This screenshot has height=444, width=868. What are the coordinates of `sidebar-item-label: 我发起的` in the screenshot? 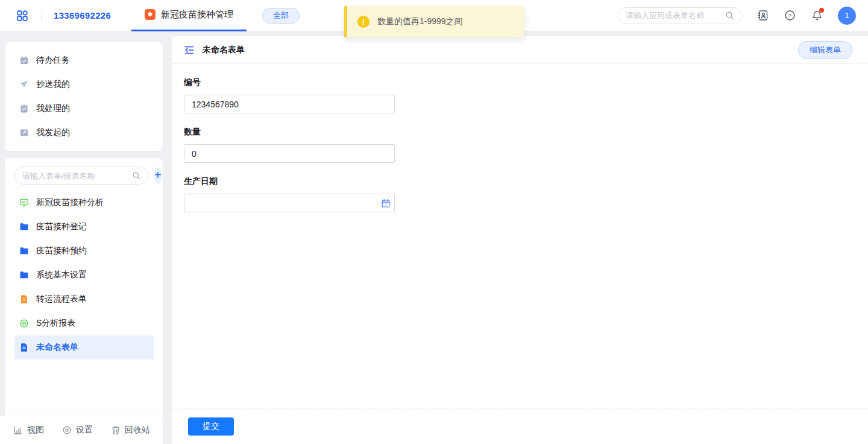 It's located at (53, 133).